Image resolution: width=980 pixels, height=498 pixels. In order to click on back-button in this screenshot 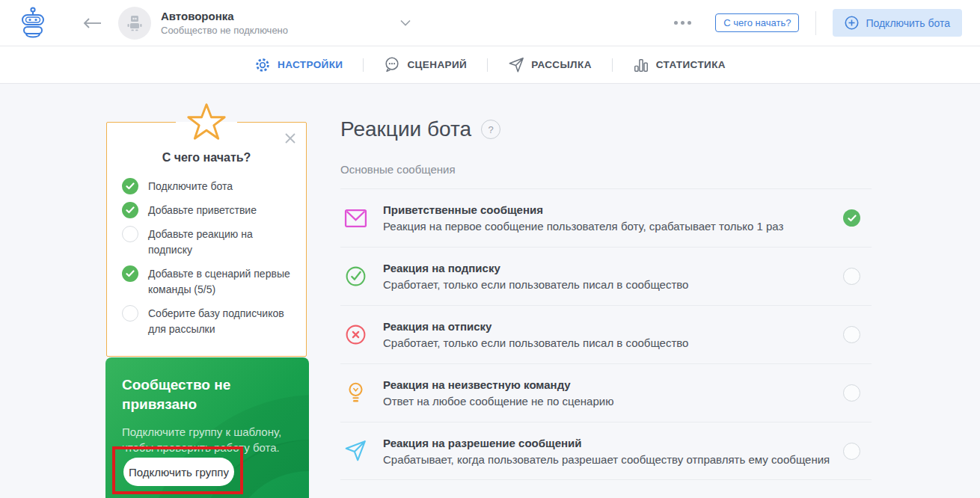, I will do `click(92, 23)`.